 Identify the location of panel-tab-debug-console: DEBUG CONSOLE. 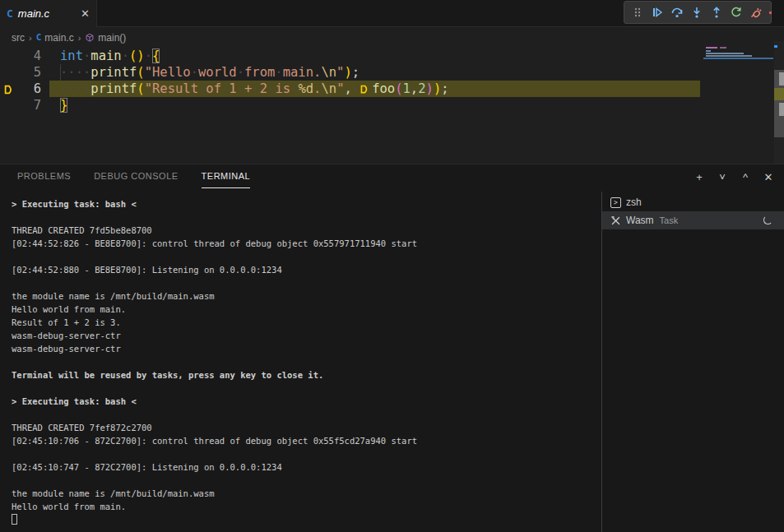
(136, 179).